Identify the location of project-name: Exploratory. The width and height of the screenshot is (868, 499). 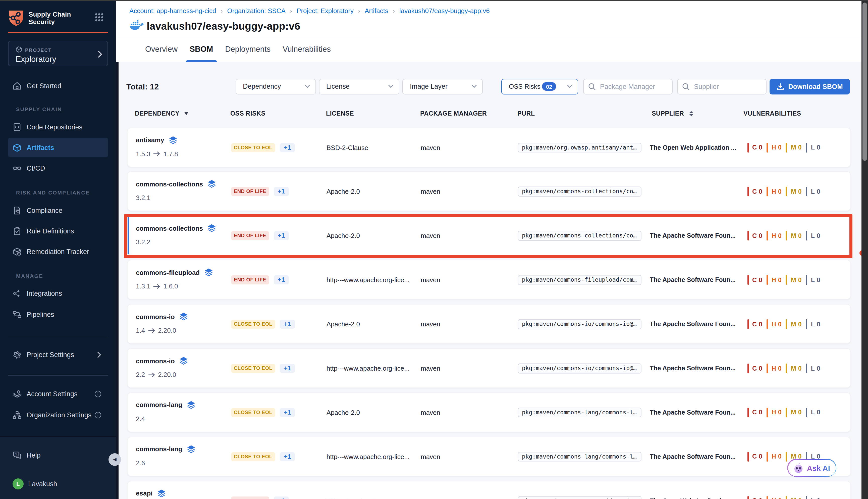
(36, 59).